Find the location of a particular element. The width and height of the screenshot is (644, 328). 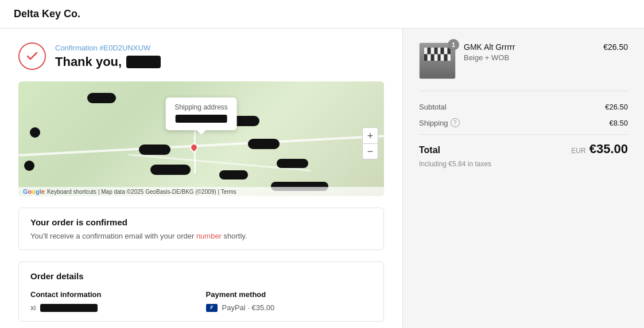

map-controls: + − is located at coordinates (370, 143).